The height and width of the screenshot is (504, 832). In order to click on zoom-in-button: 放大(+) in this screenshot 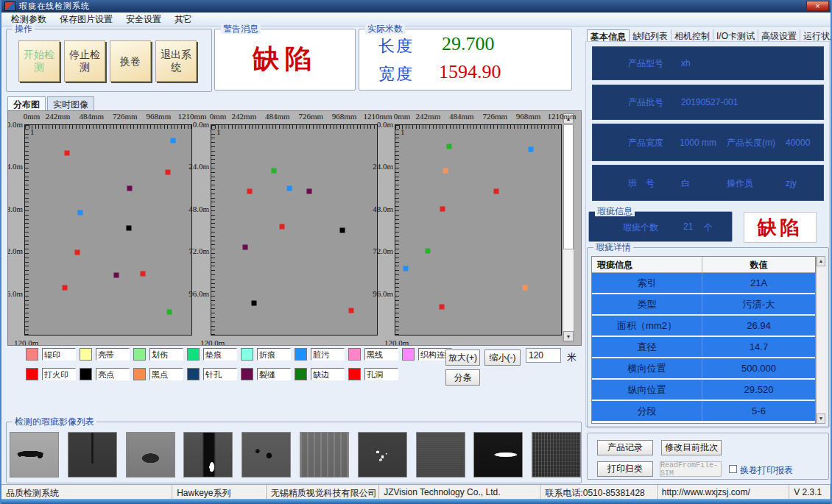, I will do `click(462, 358)`.